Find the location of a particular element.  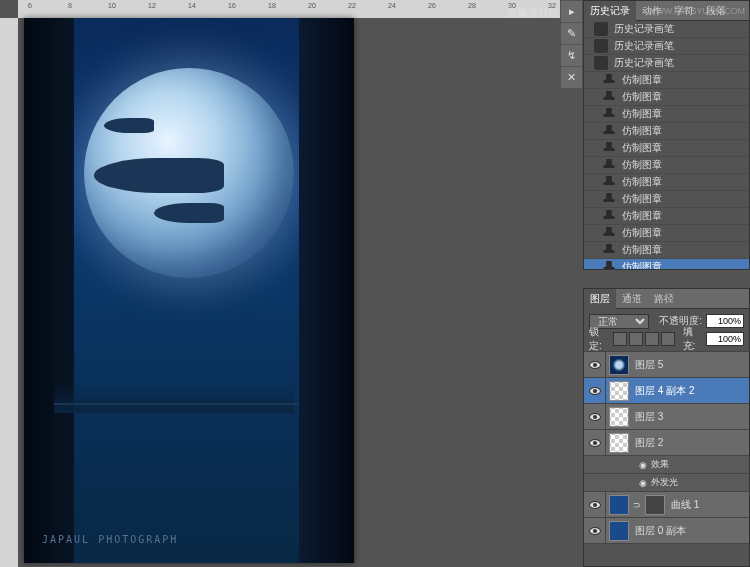

ruler-mark: 28 is located at coordinates (472, 6).